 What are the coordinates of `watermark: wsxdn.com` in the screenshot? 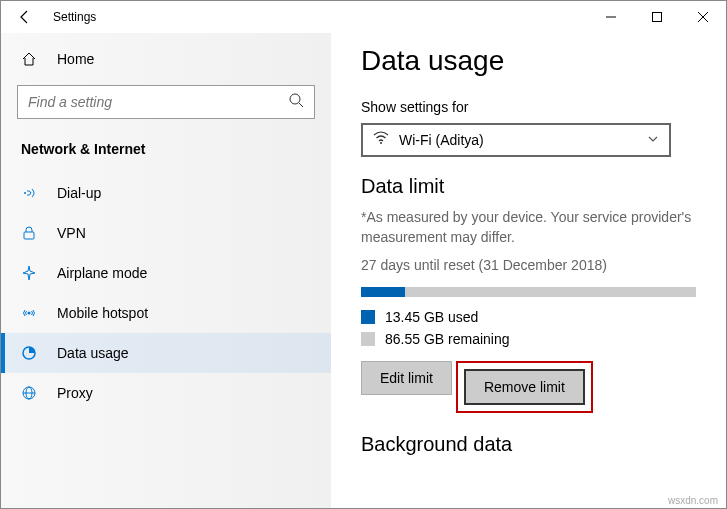 It's located at (693, 500).